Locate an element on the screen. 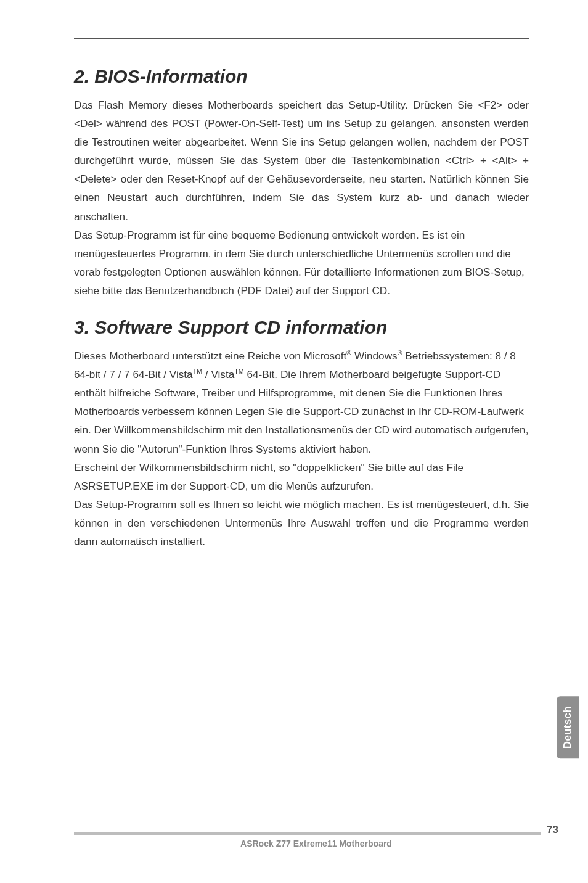  page-footer: 73 ASRock Z77 Extreme11 Motherboard is located at coordinates (316, 840).